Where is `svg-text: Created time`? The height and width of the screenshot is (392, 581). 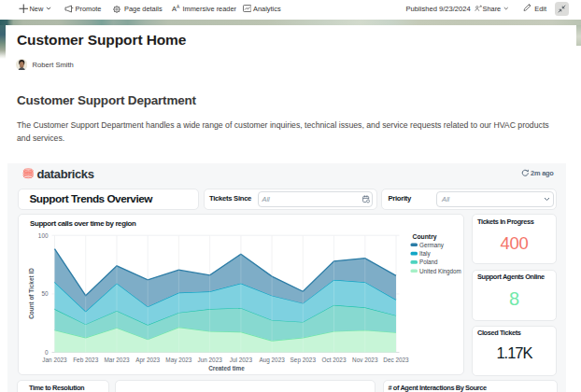 svg-text: Created time is located at coordinates (226, 368).